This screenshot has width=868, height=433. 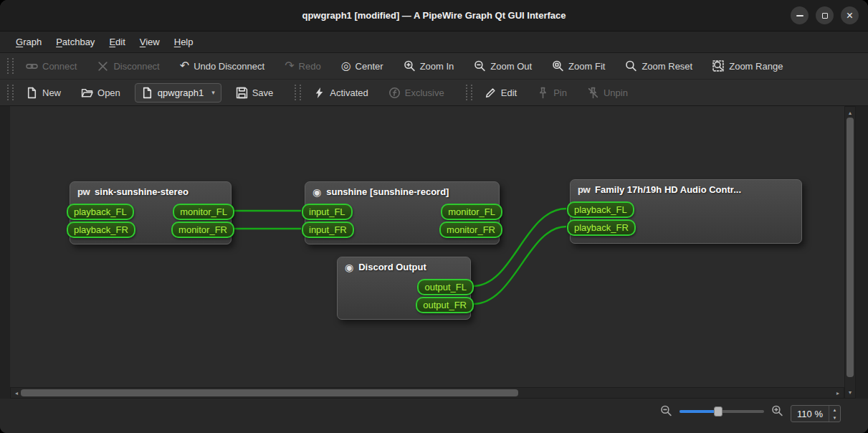 I want to click on open-button: Open, so click(x=100, y=93).